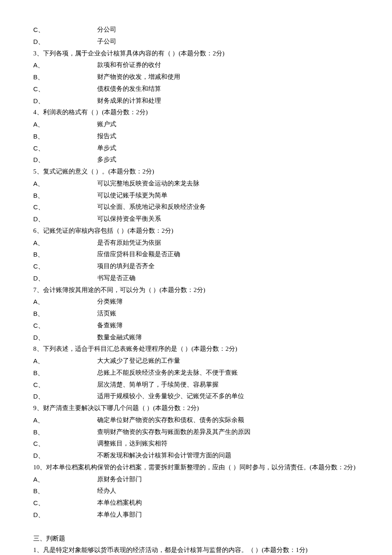 The width and height of the screenshot is (392, 555). What do you see at coordinates (196, 468) in the screenshot?
I see `question-stem: 10、对本单位档案机构保管的会计档案，需要拆封重新整理的，应由（ ）同时参与，以…` at bounding box center [196, 468].